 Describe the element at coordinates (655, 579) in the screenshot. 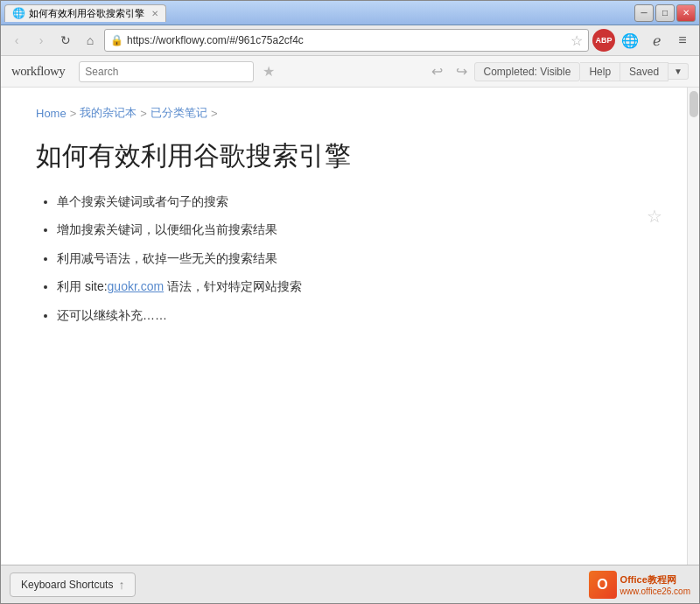

I see `office-name: Office教程网` at that location.